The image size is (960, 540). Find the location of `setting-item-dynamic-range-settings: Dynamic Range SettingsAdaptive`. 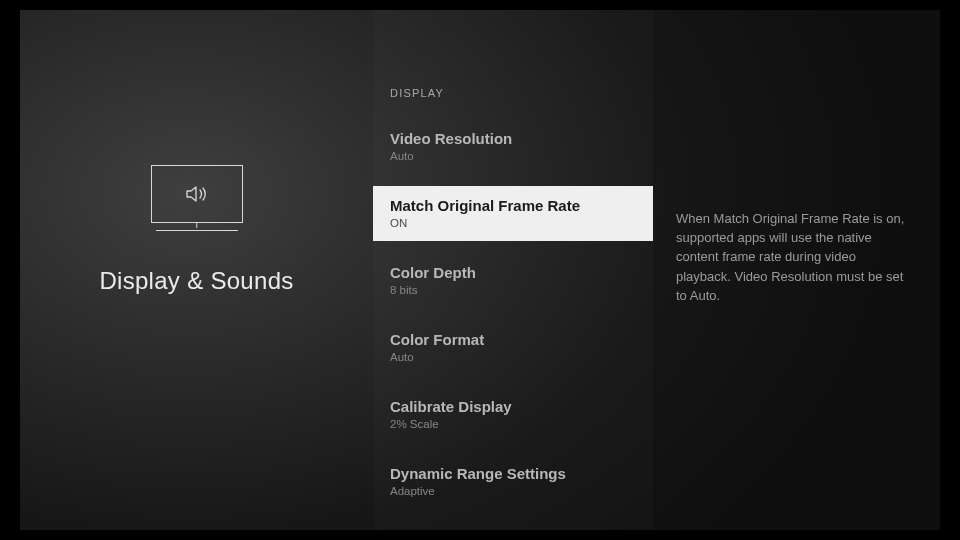

setting-item-dynamic-range-settings: Dynamic Range SettingsAdaptive is located at coordinates (513, 482).